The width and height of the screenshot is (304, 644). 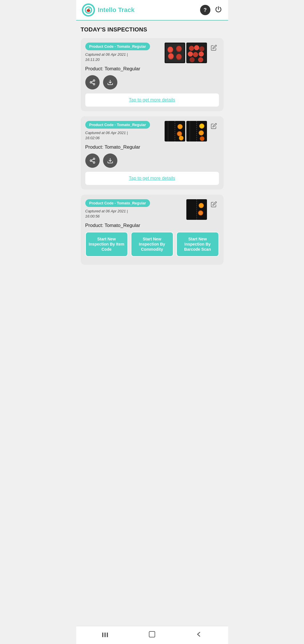 What do you see at coordinates (198, 244) in the screenshot?
I see `start-inspection-barcode-button: Start New Inspection By Barcode Scan` at bounding box center [198, 244].